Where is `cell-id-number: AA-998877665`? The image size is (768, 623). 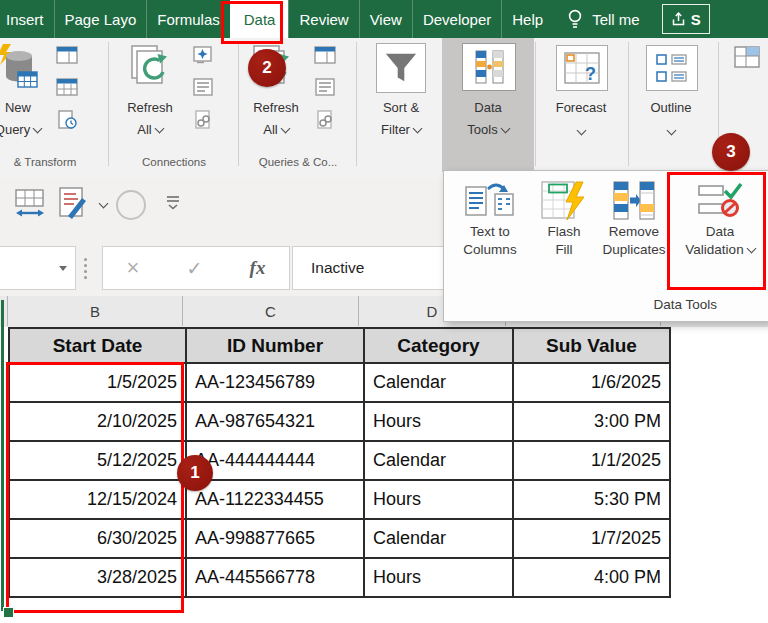 cell-id-number: AA-998877665 is located at coordinates (275, 538).